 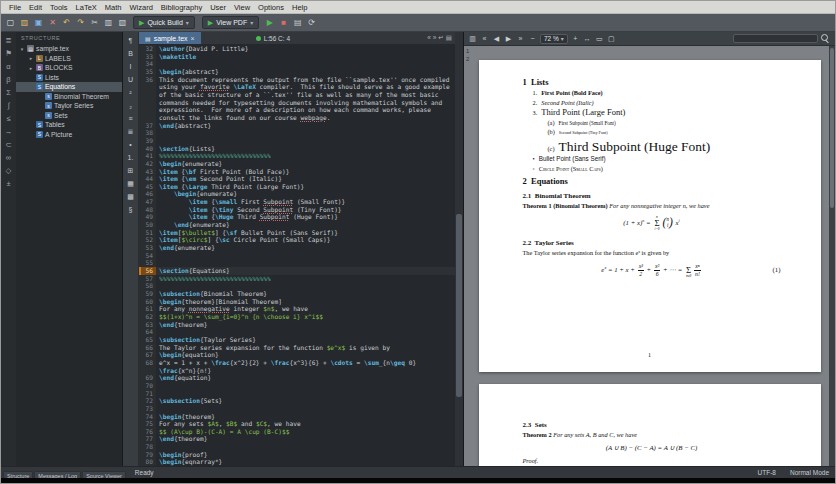 I want to click on code-line: 78, so click(x=297, y=447).